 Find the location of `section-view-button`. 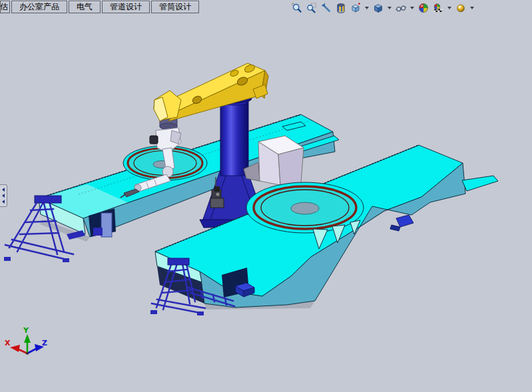

section-view-button is located at coordinates (341, 8).